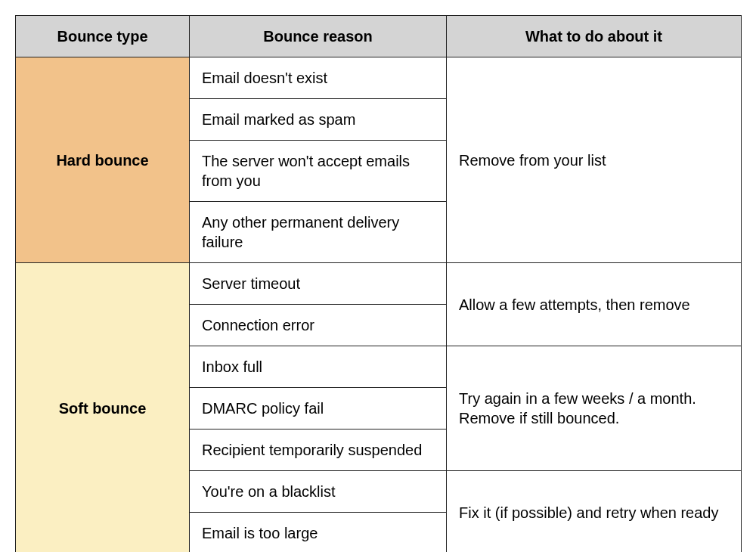  What do you see at coordinates (318, 284) in the screenshot?
I see `reason-cell: Server timeout` at bounding box center [318, 284].